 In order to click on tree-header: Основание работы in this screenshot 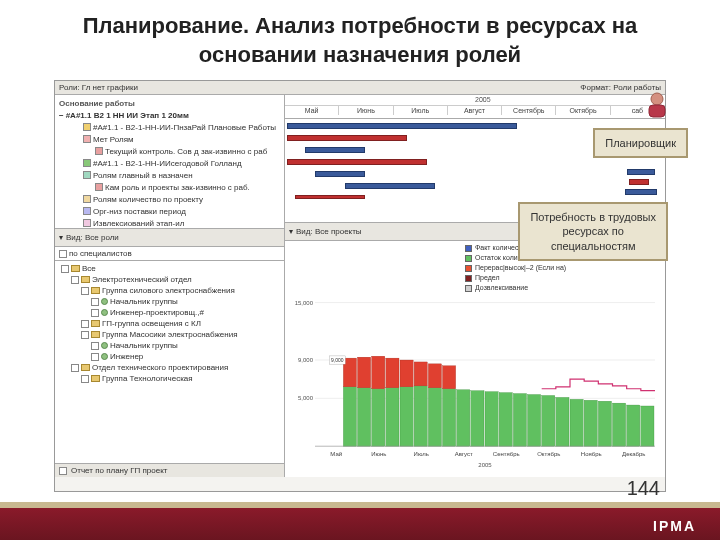, I will do `click(97, 104)`.